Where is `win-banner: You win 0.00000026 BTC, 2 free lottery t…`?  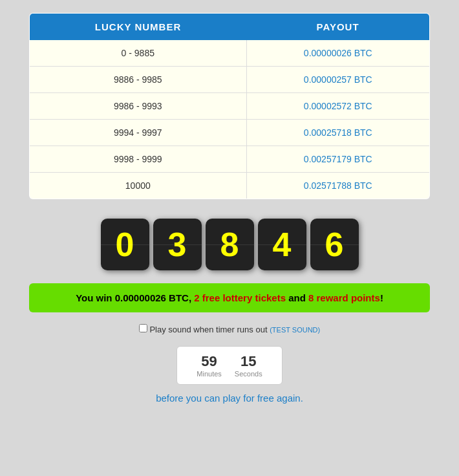 win-banner: You win 0.00000026 BTC, 2 free lottery t… is located at coordinates (230, 298).